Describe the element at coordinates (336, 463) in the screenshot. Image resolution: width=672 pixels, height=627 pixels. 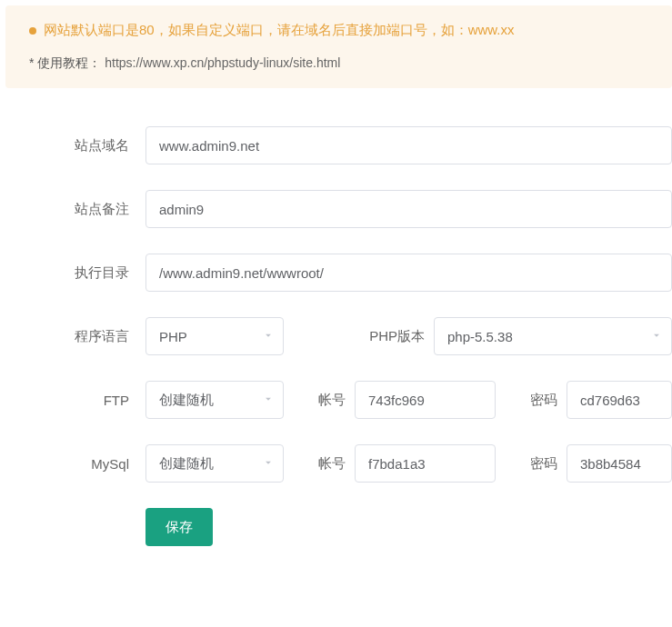
I see `row-mysql: MySql 帐号 密码` at that location.